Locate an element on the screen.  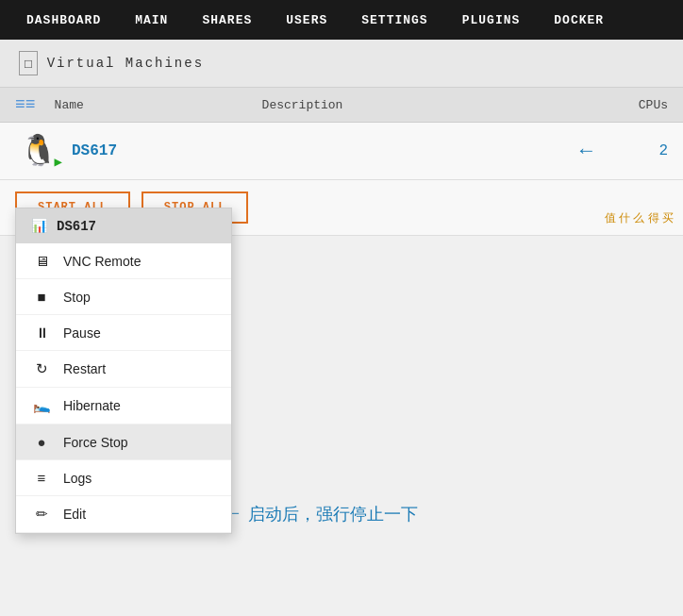
nav-docker: DOCKER is located at coordinates (579, 20).